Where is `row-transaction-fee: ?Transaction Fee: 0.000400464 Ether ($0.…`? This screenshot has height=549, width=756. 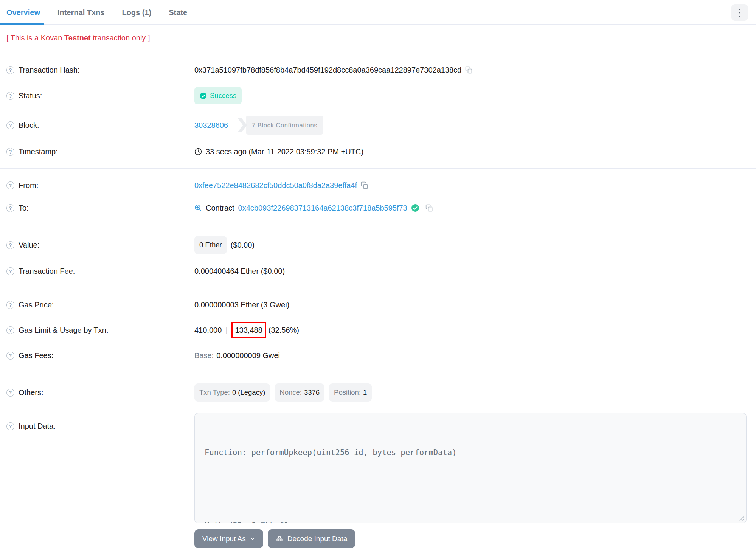 row-transaction-fee: ?Transaction Fee: 0.000400464 Ether ($0.… is located at coordinates (378, 271).